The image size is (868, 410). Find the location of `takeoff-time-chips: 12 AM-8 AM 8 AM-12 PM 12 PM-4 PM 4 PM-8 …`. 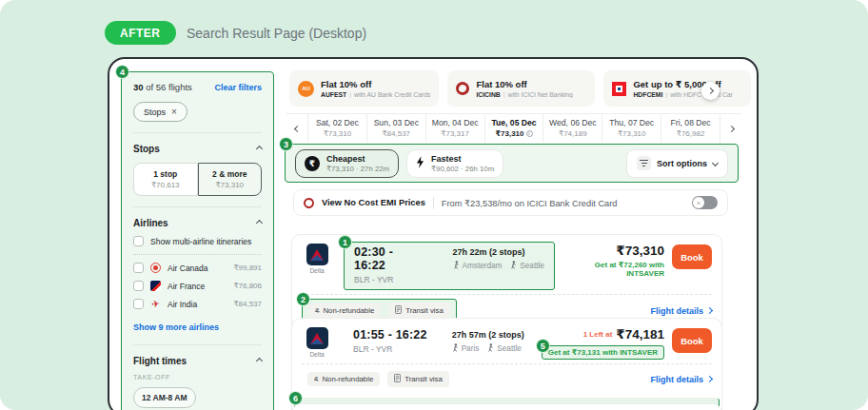

takeoff-time-chips: 12 AM-8 AM 8 AM-12 PM 12 PM-4 PM 4 PM-8 … is located at coordinates (198, 399).